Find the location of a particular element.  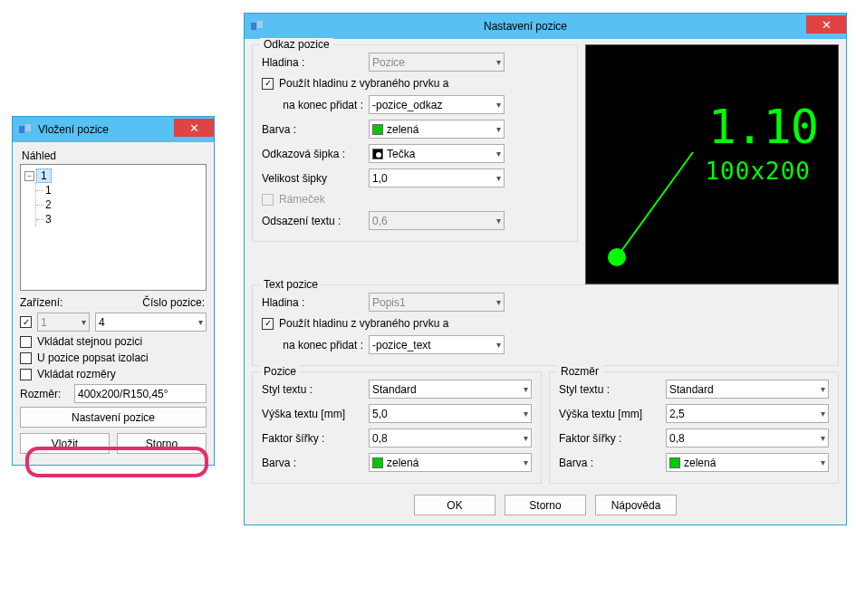

collapse-icon: − is located at coordinates (29, 176).